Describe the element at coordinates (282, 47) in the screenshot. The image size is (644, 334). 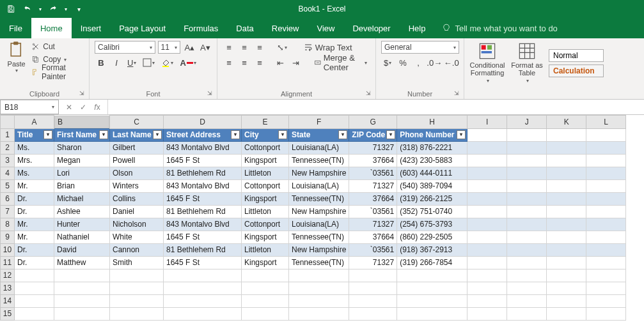
I see `orientation-icon: ⤡▾` at that location.